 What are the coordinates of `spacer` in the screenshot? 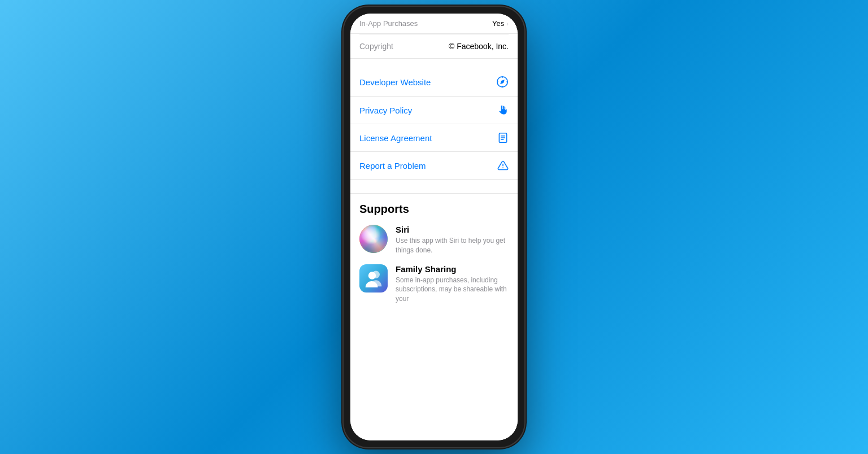 It's located at (434, 63).